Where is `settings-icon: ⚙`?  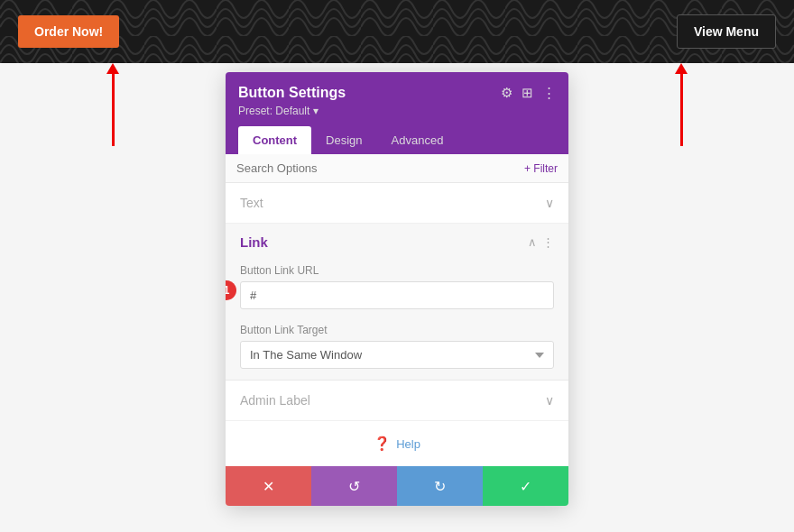
settings-icon: ⚙ is located at coordinates (507, 93).